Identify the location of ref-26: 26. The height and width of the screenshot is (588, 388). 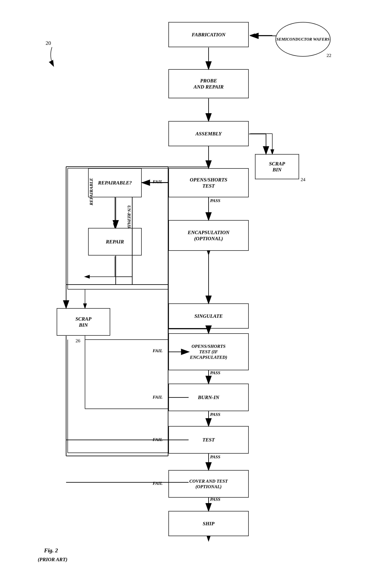
(78, 341).